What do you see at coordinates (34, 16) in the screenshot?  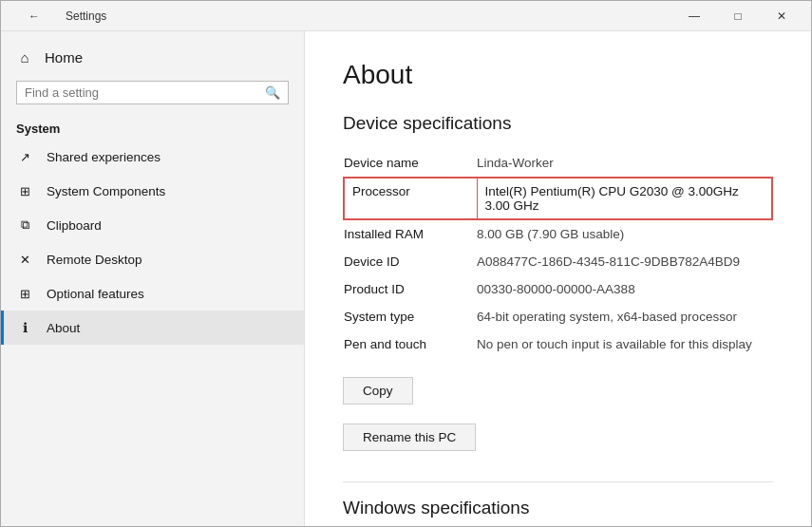 I see `back-button: ←` at bounding box center [34, 16].